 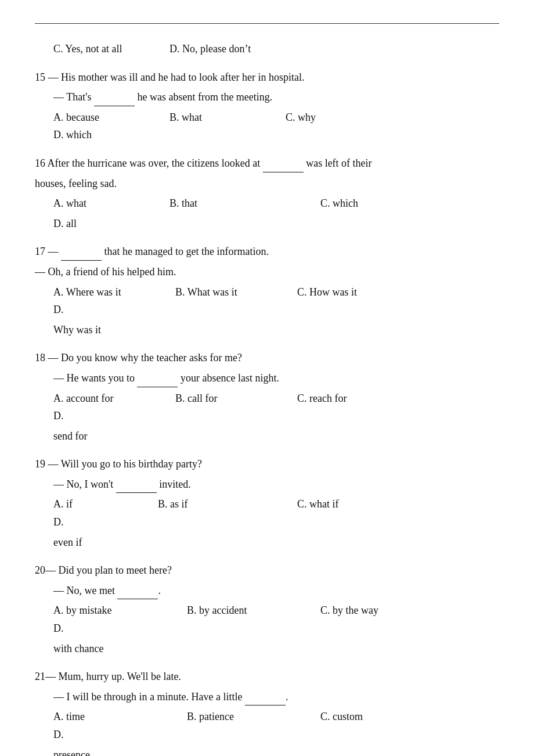 I want to click on q19-line2: — No, I won't invited., so click(x=276, y=484).